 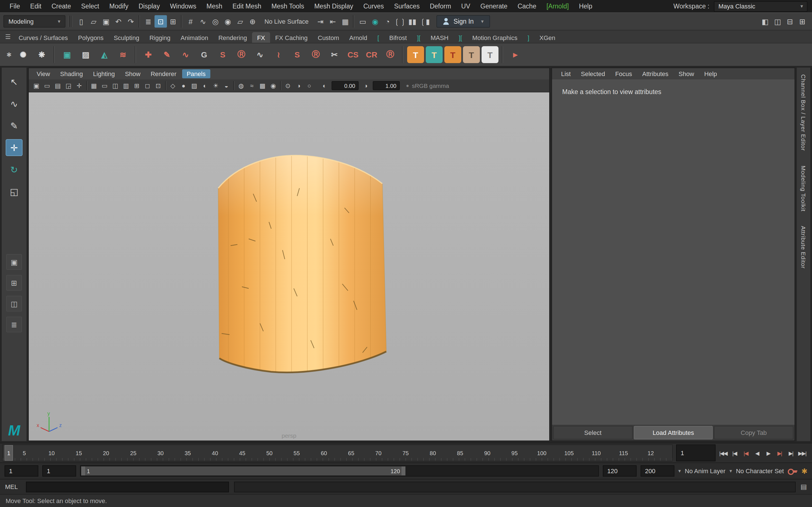 What do you see at coordinates (390, 55) in the screenshot?
I see `rebuild-follicles-icon: Ⓡ` at bounding box center [390, 55].